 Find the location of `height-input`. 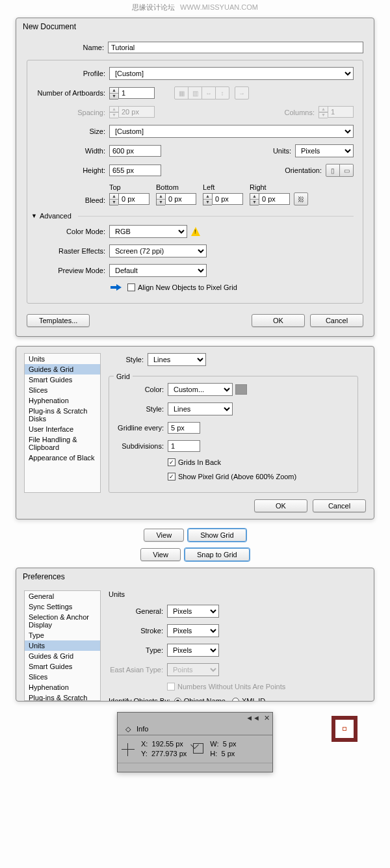

height-input is located at coordinates (135, 170).